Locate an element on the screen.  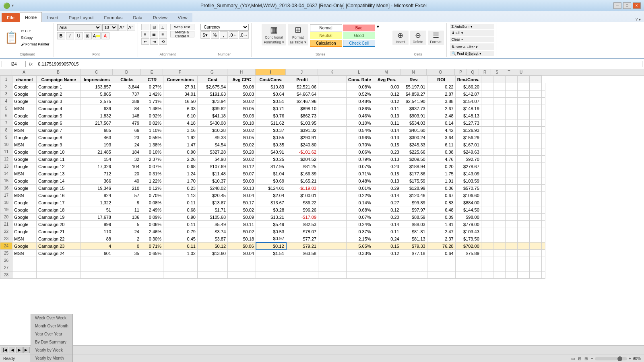
cell-20-4: 0.09% is located at coordinates (152, 217).